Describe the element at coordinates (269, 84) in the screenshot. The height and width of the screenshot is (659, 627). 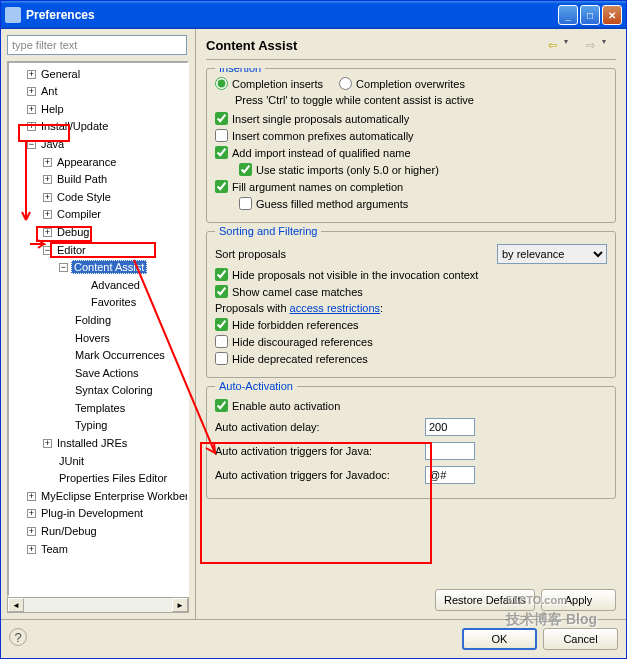
I see `completion-inserts-radio: Completion inserts` at that location.